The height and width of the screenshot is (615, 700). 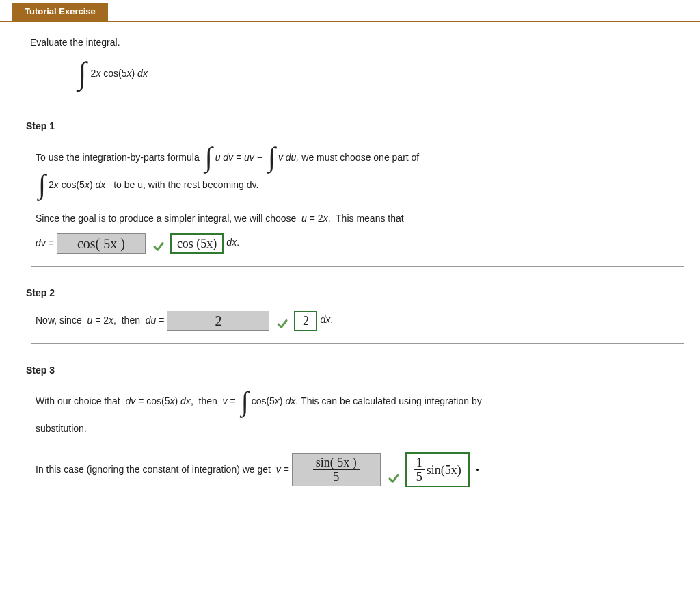 What do you see at coordinates (101, 244) in the screenshot?
I see `previous-answer-box: cos( 5x )` at bounding box center [101, 244].